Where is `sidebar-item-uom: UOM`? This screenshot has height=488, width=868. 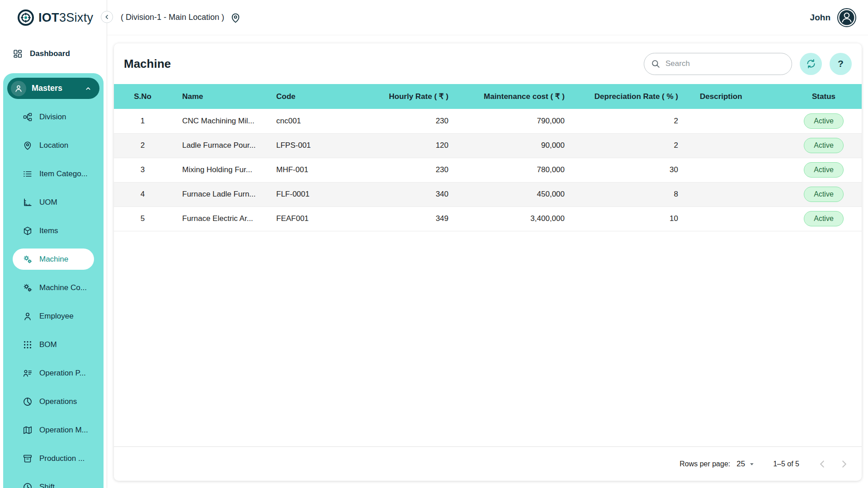 sidebar-item-uom: UOM is located at coordinates (53, 202).